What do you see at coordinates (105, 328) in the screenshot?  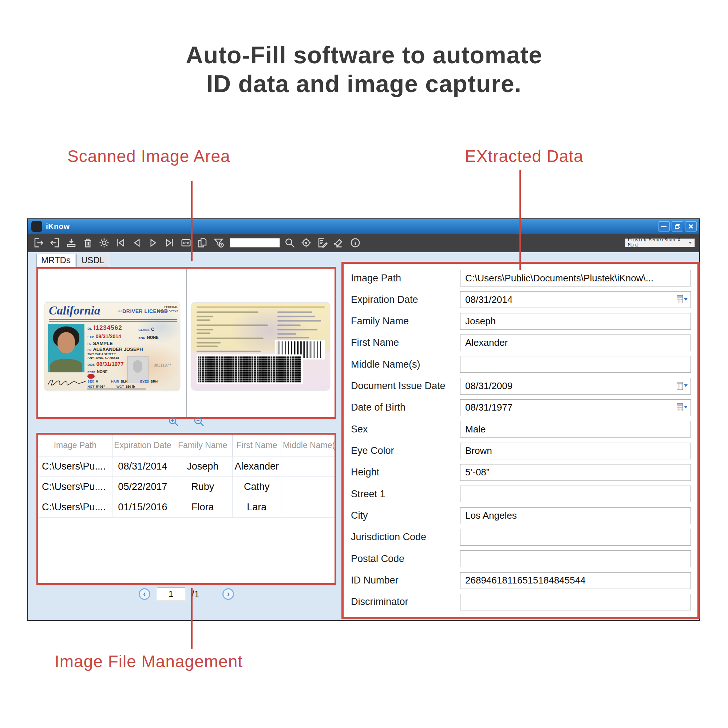 I see `license-dl-row: DL I1234562` at bounding box center [105, 328].